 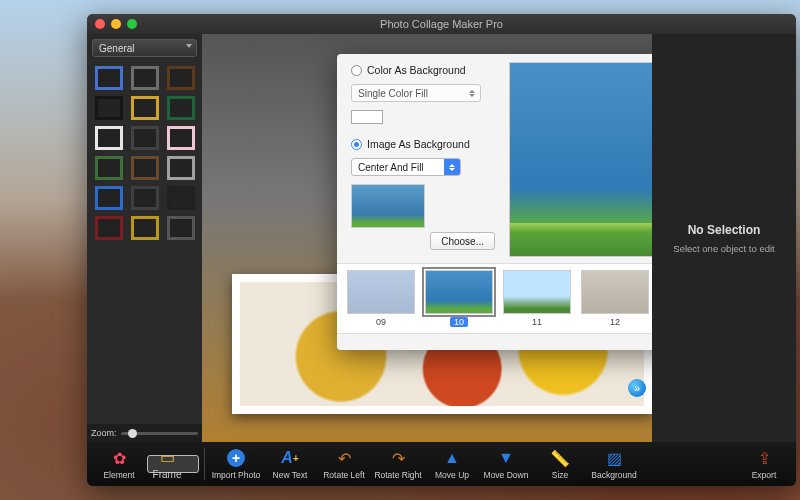 I want to click on expand-button: », so click(x=637, y=388).